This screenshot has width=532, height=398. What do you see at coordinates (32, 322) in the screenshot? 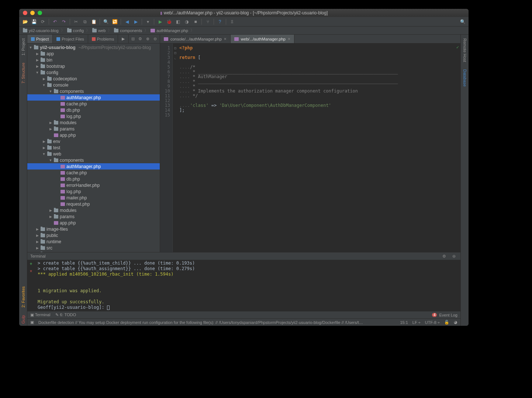
I see `status-toggle-icon: ▣` at bounding box center [32, 322].